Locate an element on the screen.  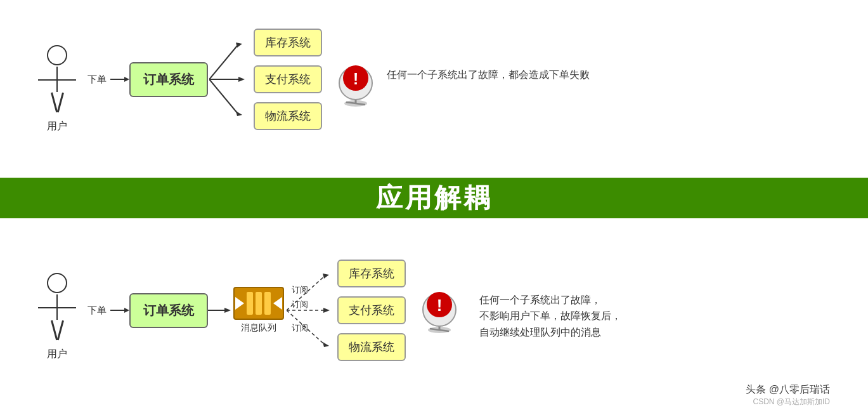
mq-play-left is located at coordinates (240, 303).